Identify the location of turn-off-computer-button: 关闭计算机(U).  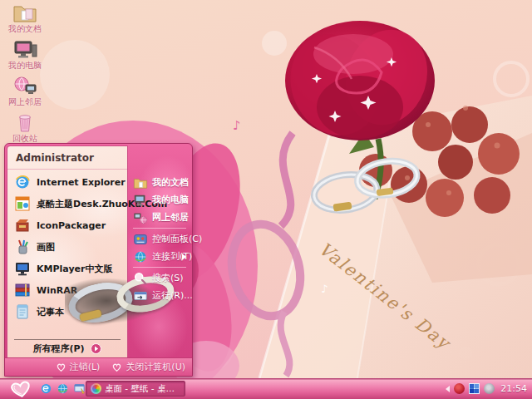
(148, 367).